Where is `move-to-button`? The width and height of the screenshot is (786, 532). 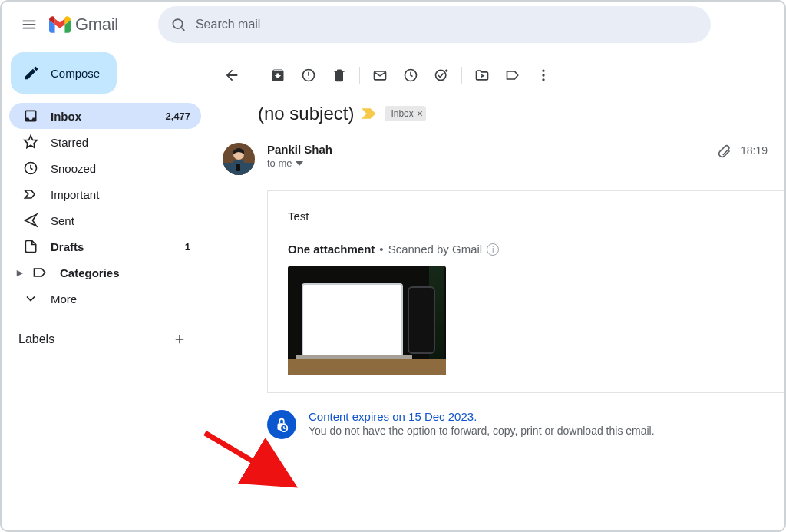 move-to-button is located at coordinates (482, 75).